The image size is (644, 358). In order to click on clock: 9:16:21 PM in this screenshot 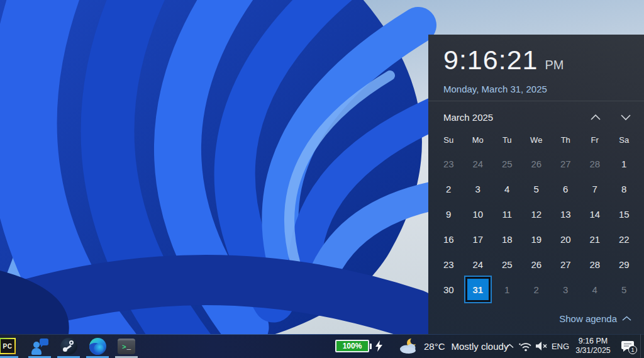, I will do `click(503, 60)`.